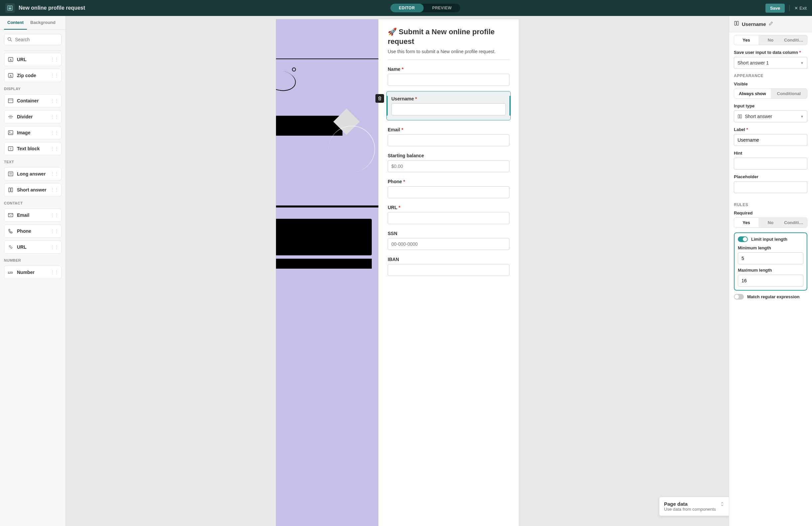 The height and width of the screenshot is (526, 812). What do you see at coordinates (743, 239) in the screenshot?
I see `limit-length-toggle` at bounding box center [743, 239].